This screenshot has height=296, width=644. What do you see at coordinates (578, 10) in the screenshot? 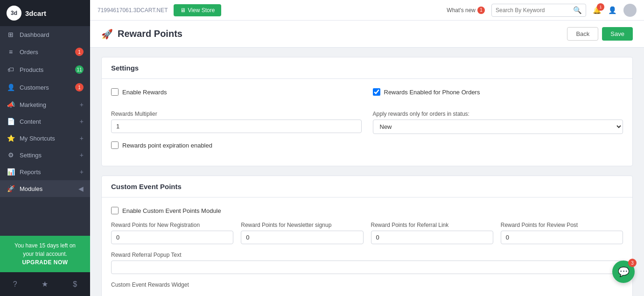
I see `search-icon: 🔍` at bounding box center [578, 10].